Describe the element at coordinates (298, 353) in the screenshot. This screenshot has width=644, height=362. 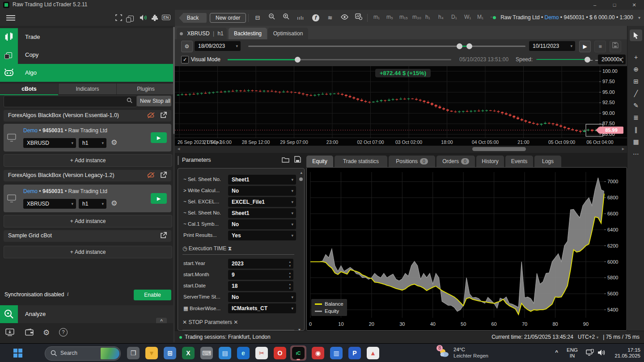
I see `icmarkets-app: ıC` at that location.